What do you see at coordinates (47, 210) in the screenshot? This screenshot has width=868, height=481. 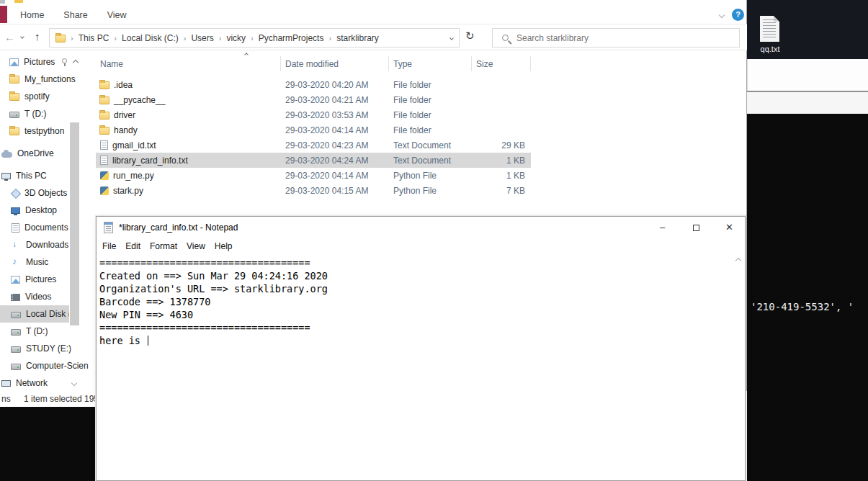 I see `sidebar-item: Desktop` at bounding box center [47, 210].